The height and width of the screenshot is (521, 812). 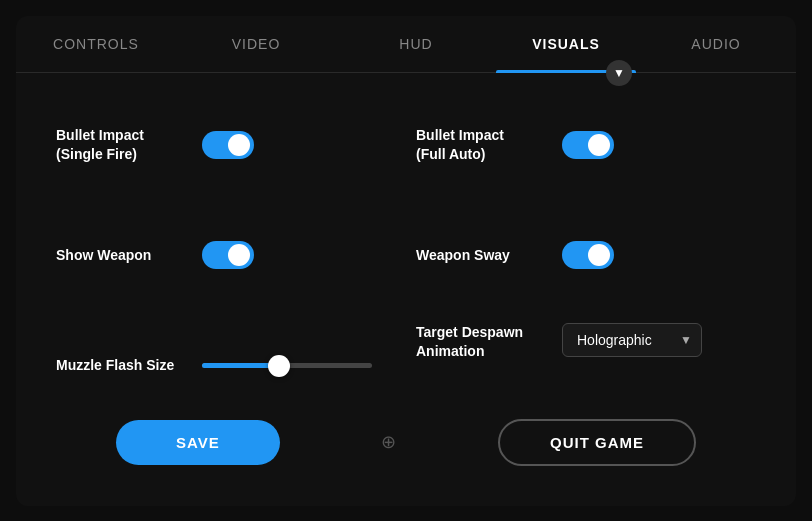 I want to click on target-despawn-select: Holographic Standard None, so click(x=632, y=340).